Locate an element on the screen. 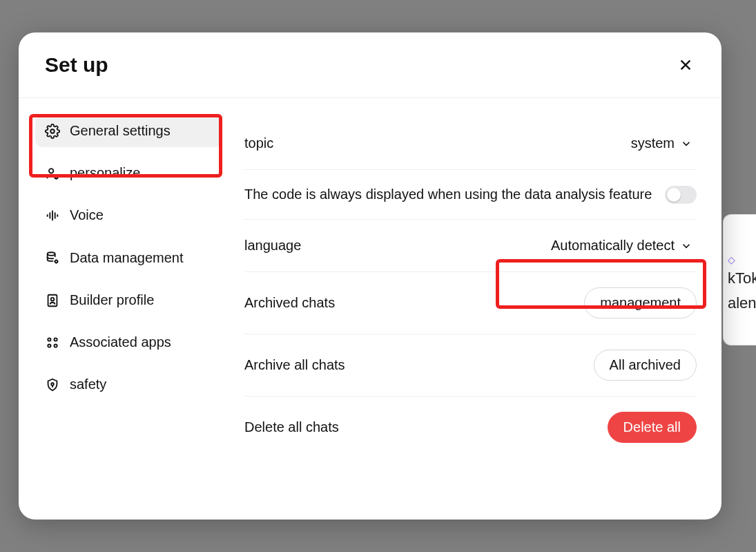 The width and height of the screenshot is (756, 552). select-value: system is located at coordinates (653, 144).